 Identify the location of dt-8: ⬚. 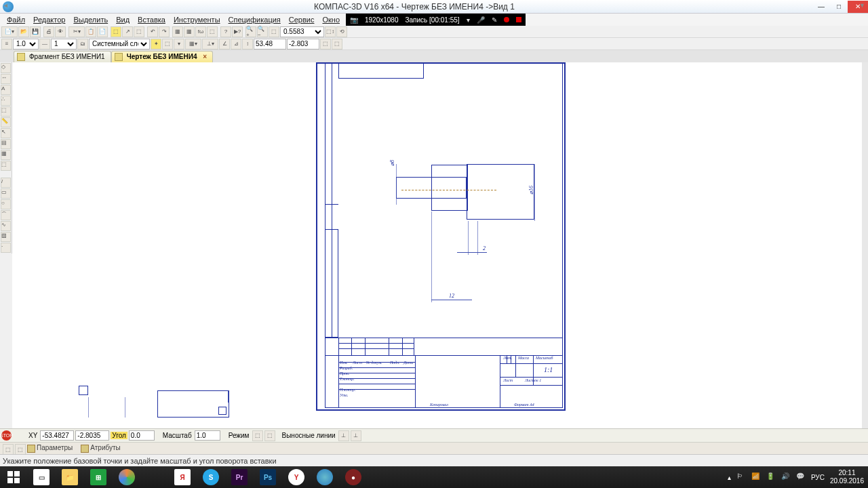
(337, 44).